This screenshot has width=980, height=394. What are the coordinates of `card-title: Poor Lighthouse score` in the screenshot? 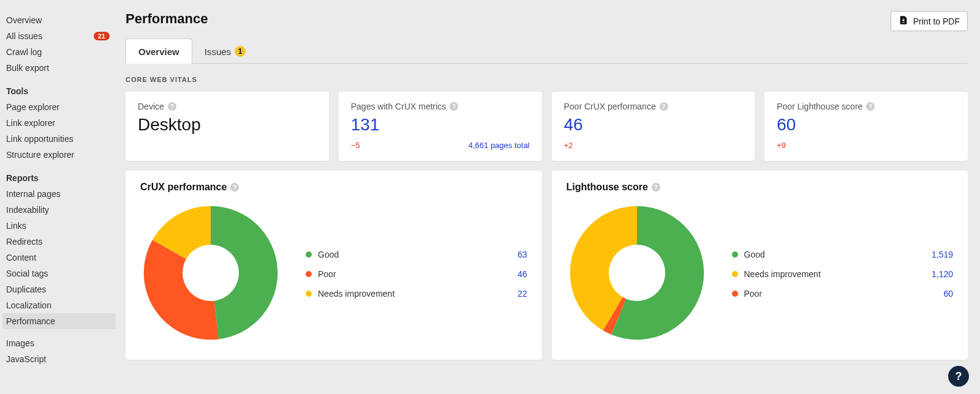 It's located at (820, 106).